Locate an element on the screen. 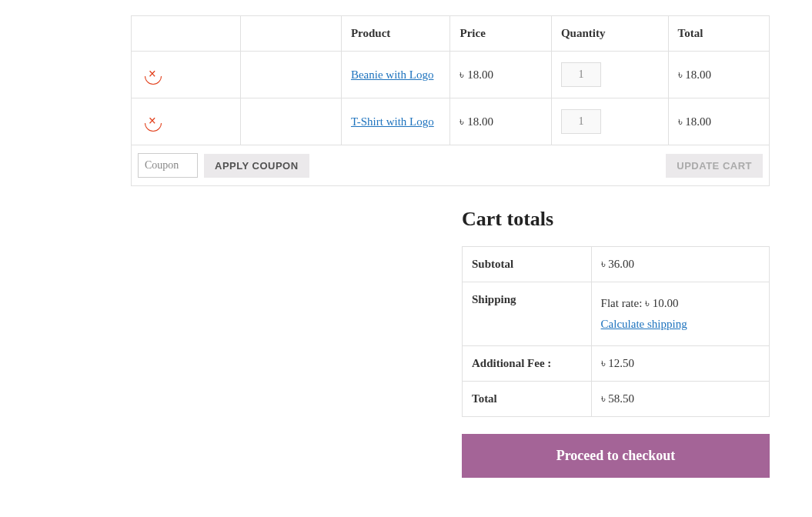 This screenshot has height=517, width=812. apply-coupon-button: APPLY COUPON is located at coordinates (257, 166).